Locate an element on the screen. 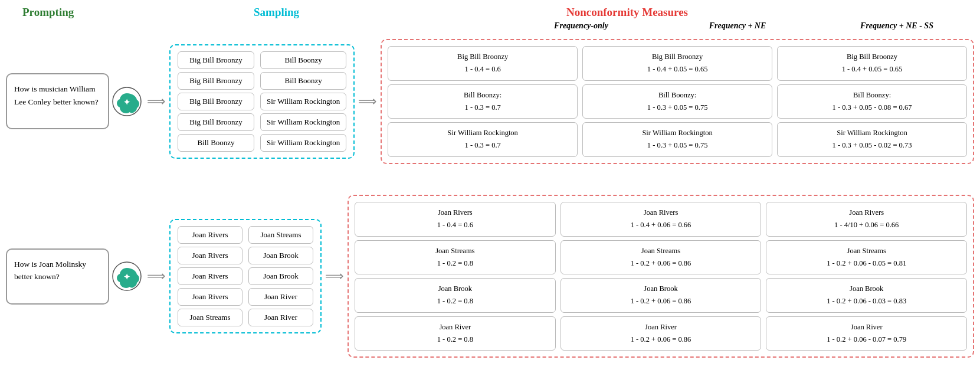  nc-item: Sir William Rockington 1 - 0.3 = 0.7 is located at coordinates (483, 139).